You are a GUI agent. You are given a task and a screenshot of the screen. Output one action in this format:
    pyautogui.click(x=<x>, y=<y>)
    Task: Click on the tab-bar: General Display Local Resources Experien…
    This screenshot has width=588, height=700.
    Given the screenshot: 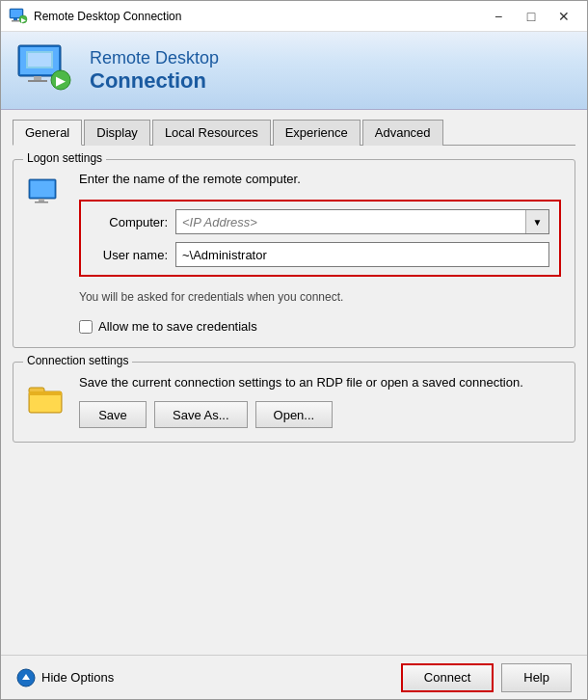 What is the action you would take?
    pyautogui.click(x=294, y=133)
    